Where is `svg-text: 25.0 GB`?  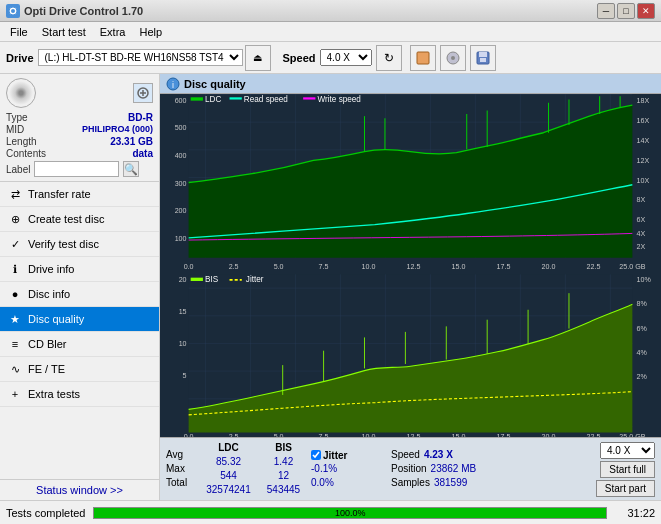
svg-text: 25.0 GB is located at coordinates (632, 434).